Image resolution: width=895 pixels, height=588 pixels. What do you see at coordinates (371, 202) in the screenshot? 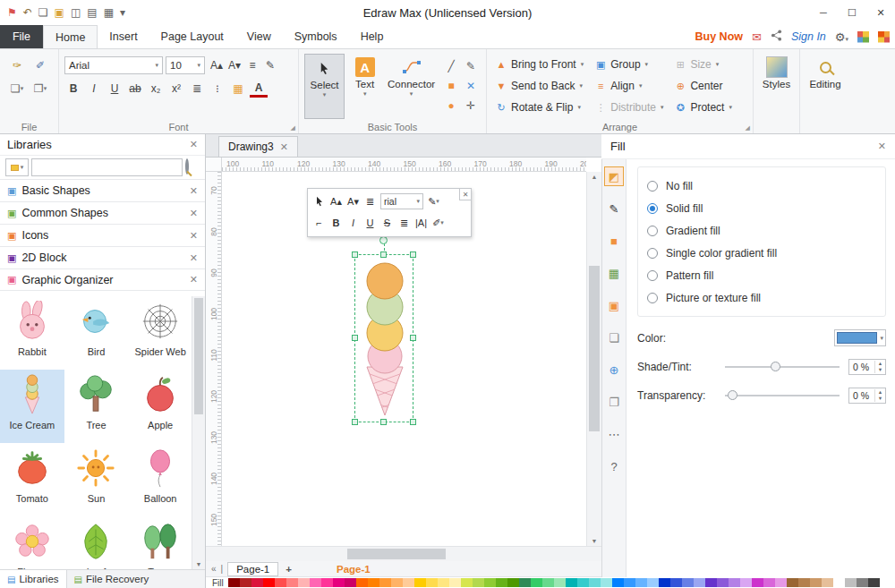
I see `float-row1-button-2: ≣` at bounding box center [371, 202].